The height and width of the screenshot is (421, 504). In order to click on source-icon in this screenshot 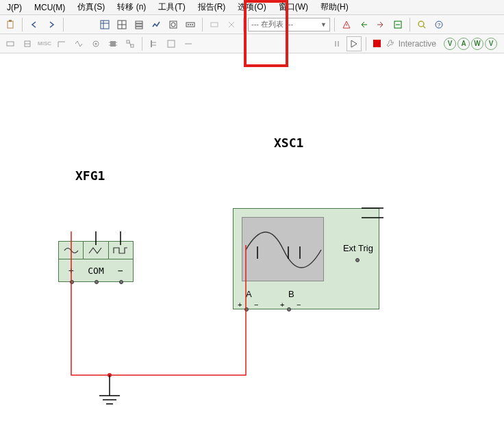, I will do `click(10, 44)`.